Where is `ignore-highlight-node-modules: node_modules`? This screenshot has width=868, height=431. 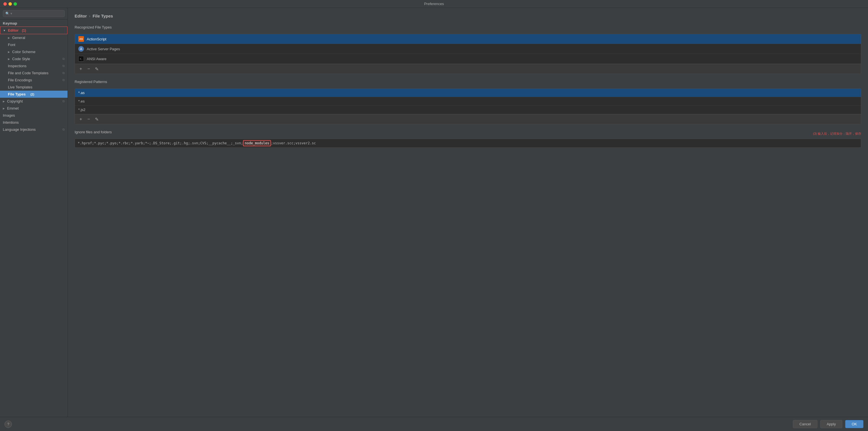
ignore-highlight-node-modules: node_modules is located at coordinates (257, 143).